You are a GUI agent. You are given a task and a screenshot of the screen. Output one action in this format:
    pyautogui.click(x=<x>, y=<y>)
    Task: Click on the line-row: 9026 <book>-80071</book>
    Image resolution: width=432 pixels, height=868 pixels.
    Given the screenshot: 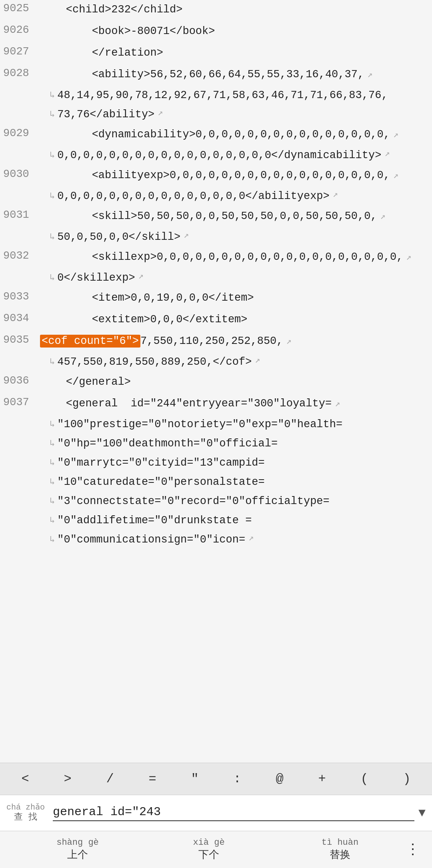 What is the action you would take?
    pyautogui.click(x=216, y=32)
    